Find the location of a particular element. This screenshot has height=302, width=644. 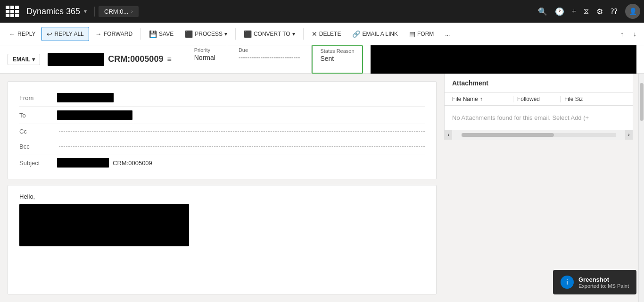

link-icon: 🔗 is located at coordinates (356, 34).